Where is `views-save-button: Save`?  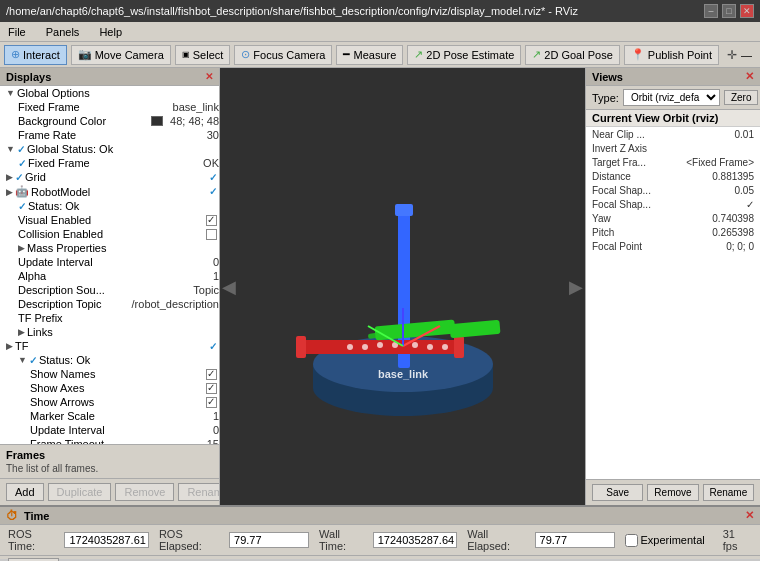
views-save-button: Save is located at coordinates (618, 492).